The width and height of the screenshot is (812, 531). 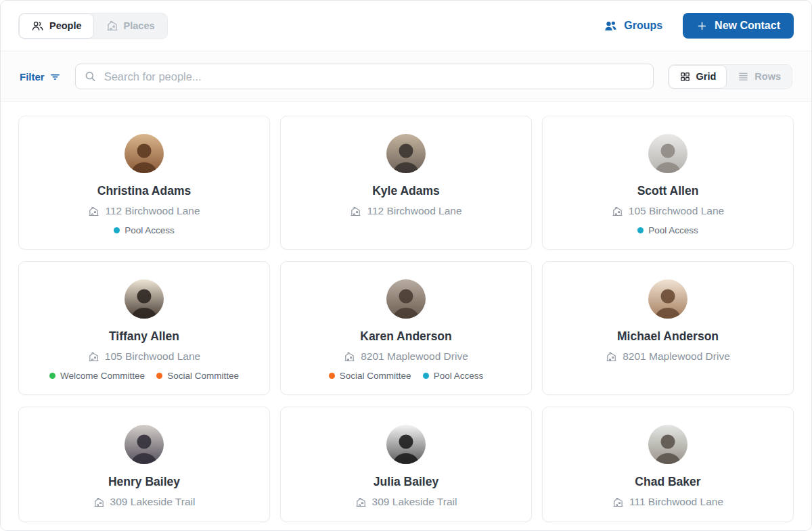 What do you see at coordinates (57, 26) in the screenshot?
I see `tab-people: People` at bounding box center [57, 26].